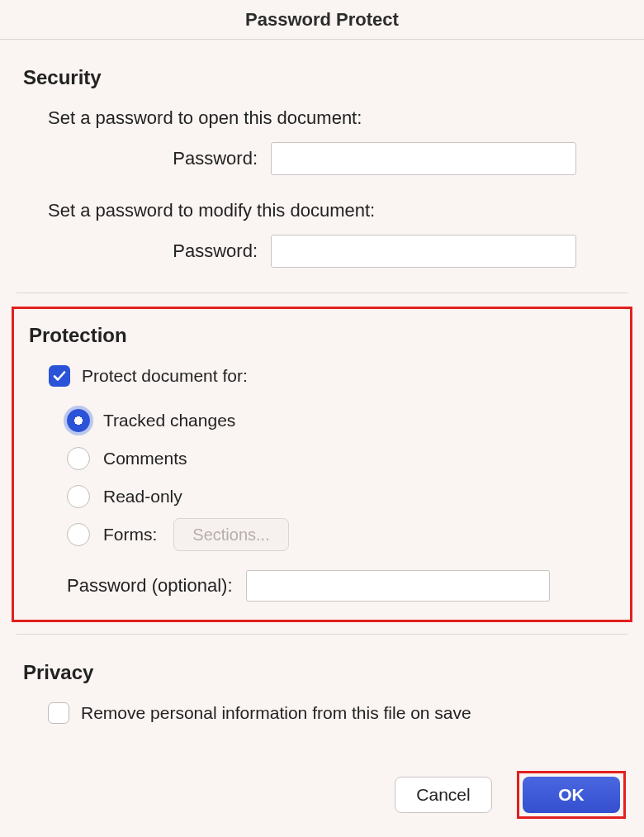 The height and width of the screenshot is (837, 644). What do you see at coordinates (571, 795) in the screenshot?
I see `ok-button: OK` at bounding box center [571, 795].